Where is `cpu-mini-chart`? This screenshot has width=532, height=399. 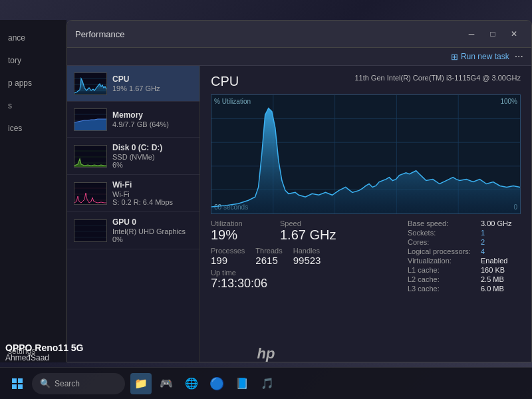
cpu-mini-chart is located at coordinates (90, 84).